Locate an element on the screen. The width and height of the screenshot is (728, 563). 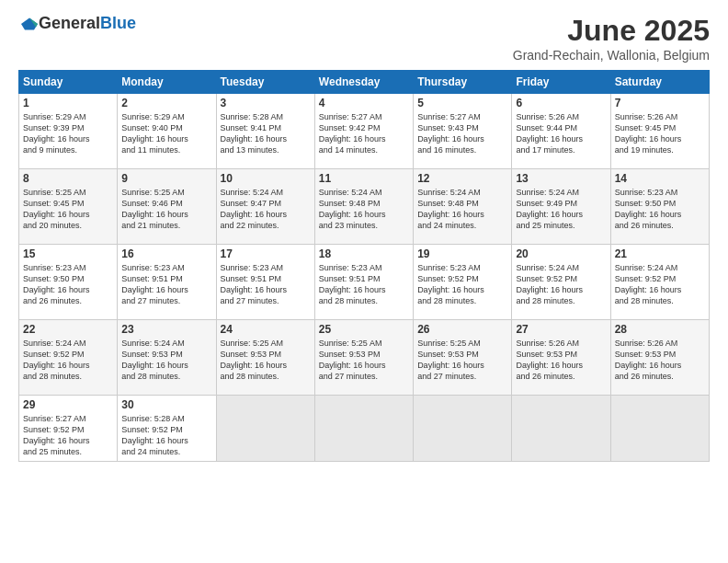
calendar-row: 29Sunrise: 5:27 AM Sunset: 9:52 PM Dayli… is located at coordinates (364, 429).